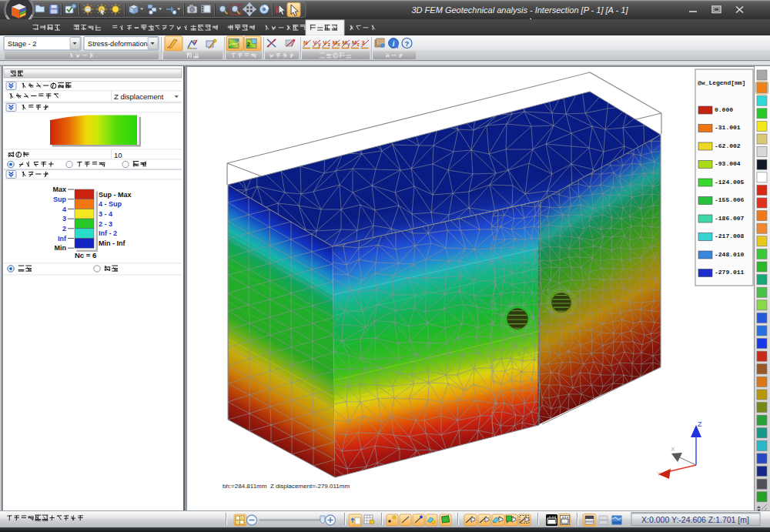 The image size is (770, 532). Describe the element at coordinates (60, 199) in the screenshot. I see `svg-text: Sup` at that location.